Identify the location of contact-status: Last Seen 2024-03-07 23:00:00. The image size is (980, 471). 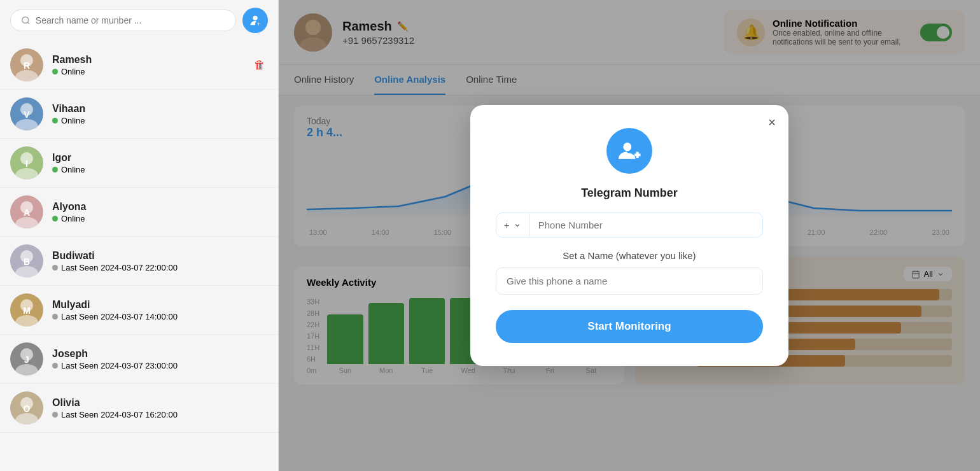
(160, 365).